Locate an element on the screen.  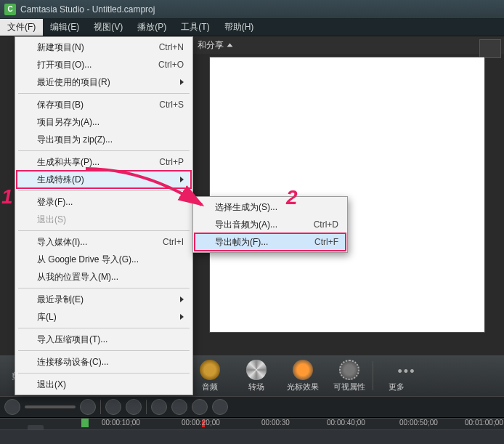
time-tick: 00:00:30 is located at coordinates (276, 423).